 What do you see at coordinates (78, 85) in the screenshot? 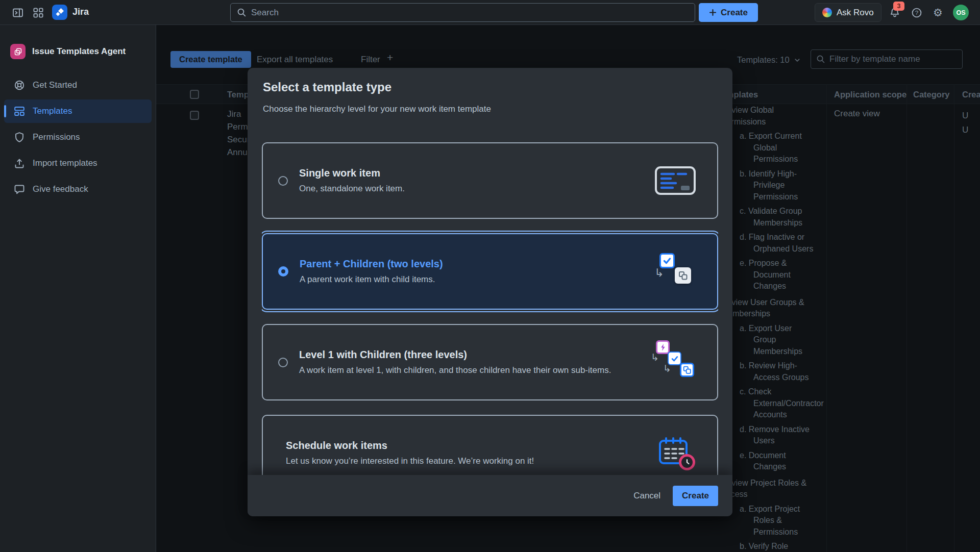
I see `sidebar-item-get-started: Get Started` at bounding box center [78, 85].